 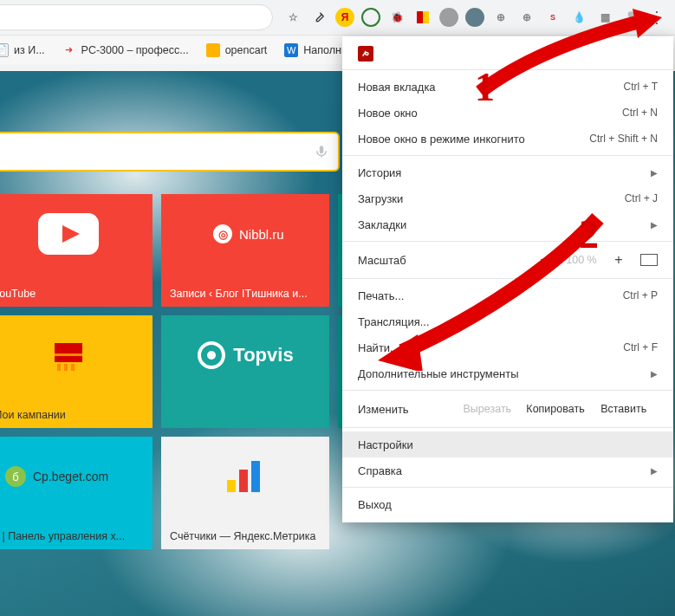 I want to click on fullscreen-icon, so click(x=649, y=260).